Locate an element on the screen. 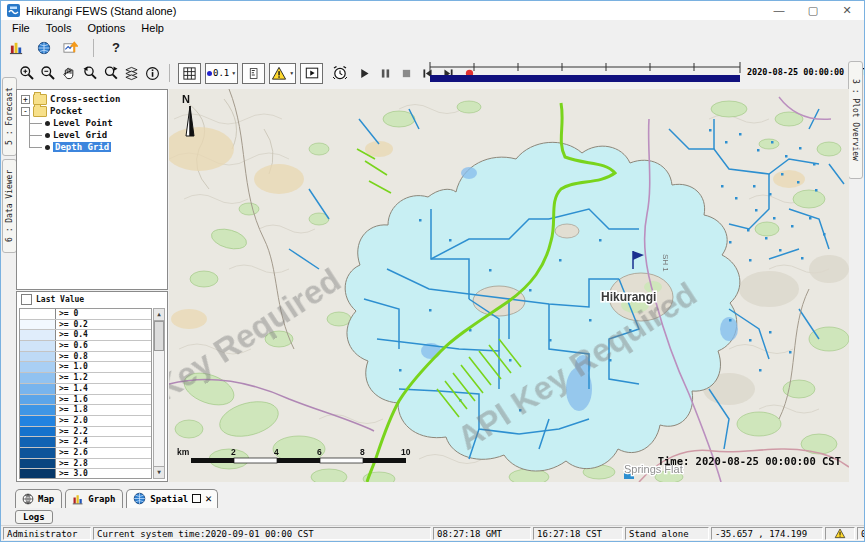 Image resolution: width=865 pixels, height=542 pixels. map-globe-icon is located at coordinates (44, 48).